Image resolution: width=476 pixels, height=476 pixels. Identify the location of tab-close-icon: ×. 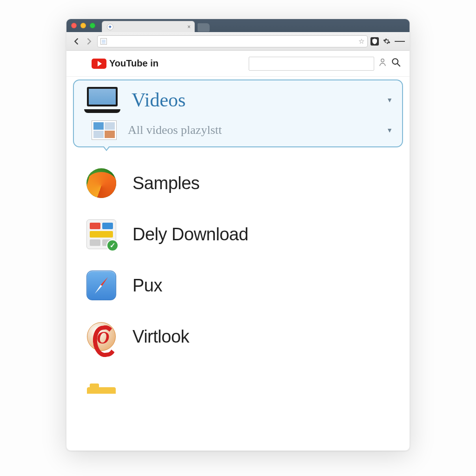
(189, 27).